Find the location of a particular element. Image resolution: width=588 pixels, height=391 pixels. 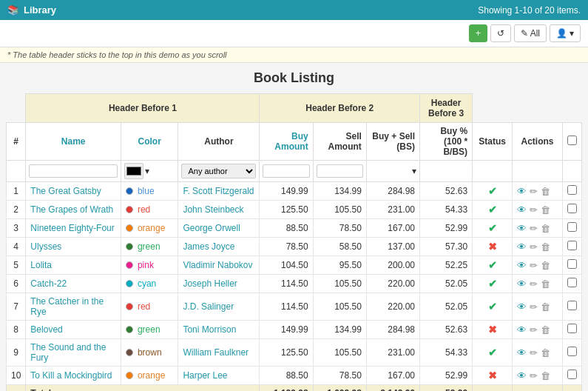

book-link: Beloved is located at coordinates (46, 330).